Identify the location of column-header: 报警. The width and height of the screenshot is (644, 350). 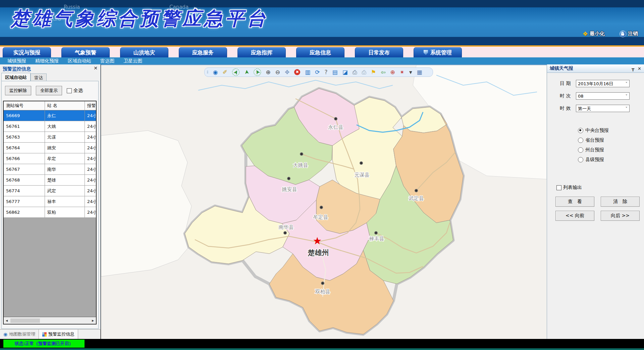
(91, 106).